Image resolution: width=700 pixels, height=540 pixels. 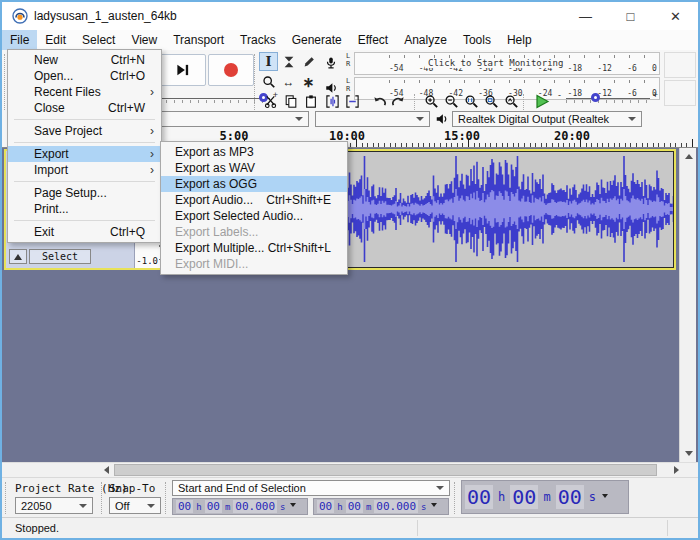 I want to click on close-icon: ✕, so click(x=676, y=16).